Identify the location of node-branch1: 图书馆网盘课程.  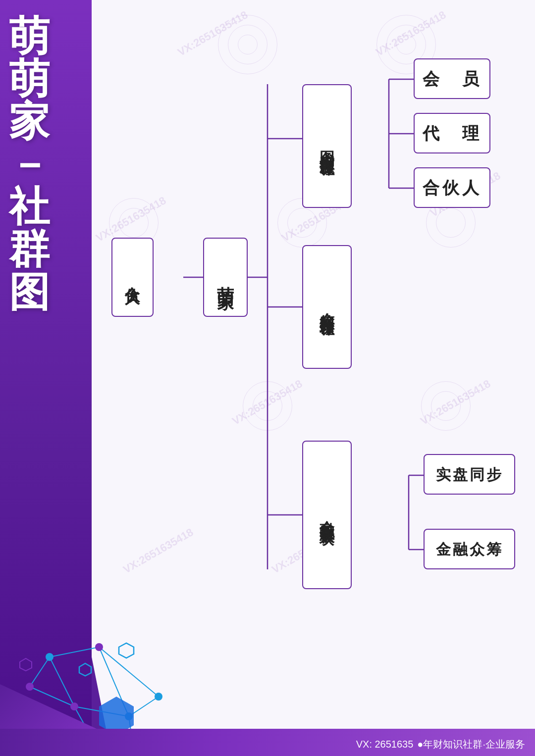
(327, 146).